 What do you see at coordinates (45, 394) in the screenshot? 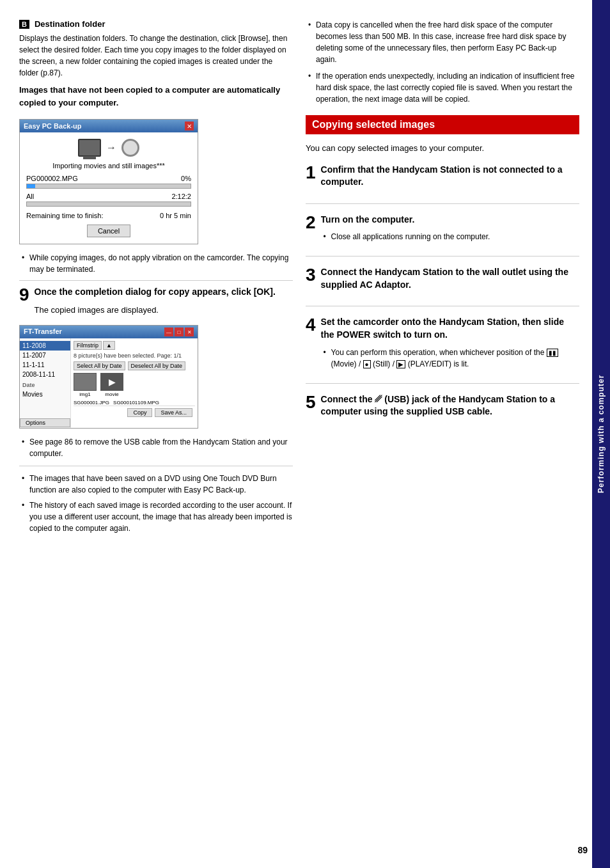
I see `ft-sidebar-item-movies: Movies` at bounding box center [45, 394].